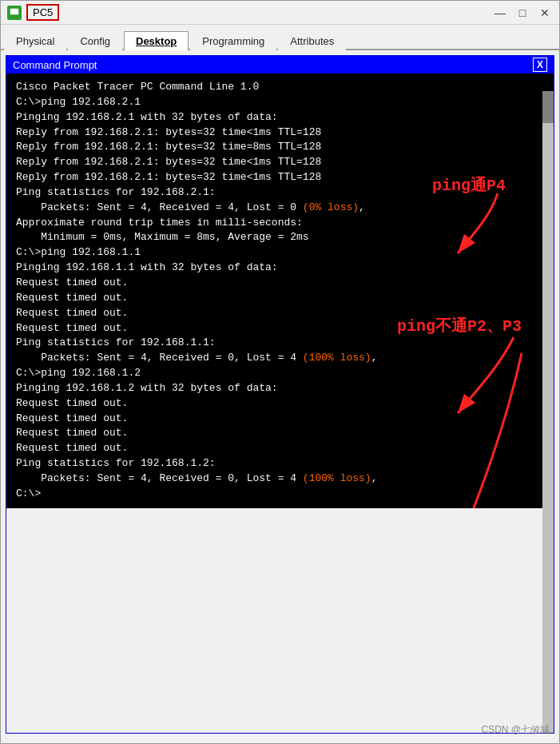 This screenshot has height=744, width=560. Describe the element at coordinates (312, 41) in the screenshot. I see `tab-attributes: Attributes` at that location.